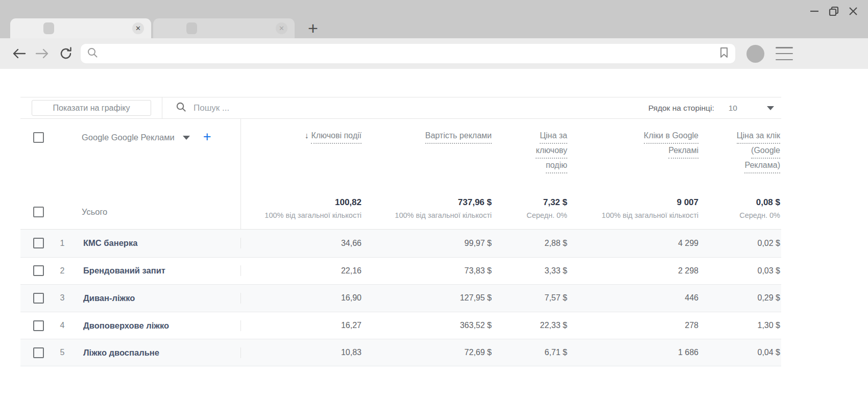 The image size is (868, 401). Describe the element at coordinates (131, 150) in the screenshot. I see `dimension-header-cell: Google Google Реклами +` at that location.